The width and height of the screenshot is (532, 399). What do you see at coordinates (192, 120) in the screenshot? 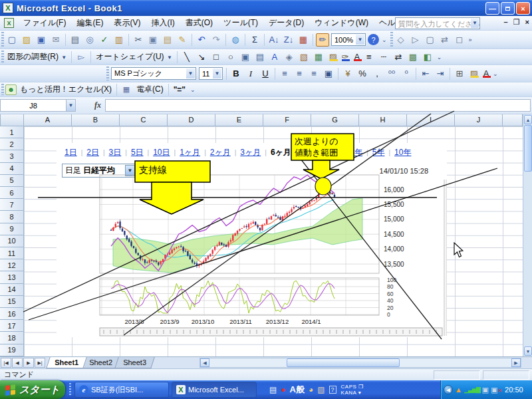
I see `column-header-D: D` at bounding box center [192, 120].